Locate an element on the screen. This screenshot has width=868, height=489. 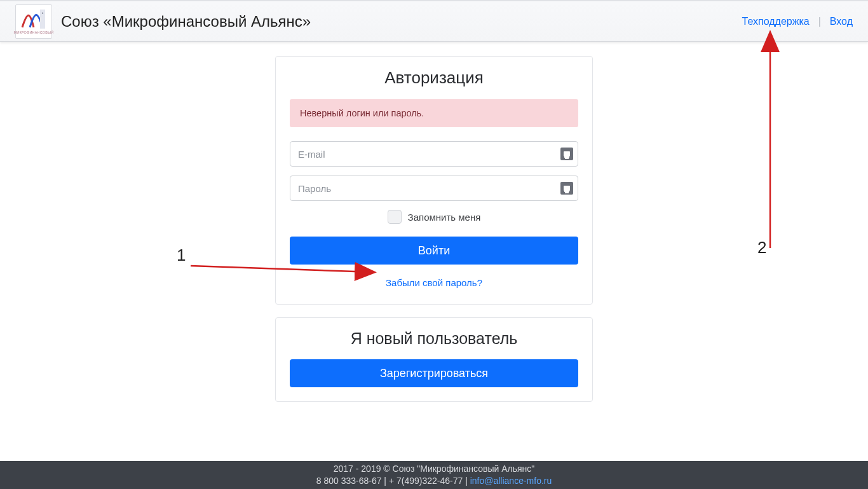
register-card: Я новый пользователь Зарегистрироваться is located at coordinates (434, 360).